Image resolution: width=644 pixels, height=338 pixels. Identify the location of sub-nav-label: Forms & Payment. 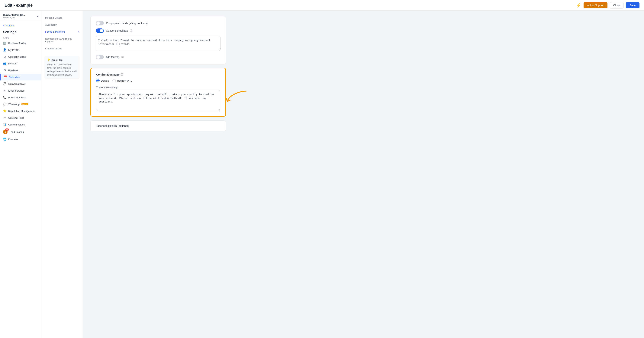
(55, 32).